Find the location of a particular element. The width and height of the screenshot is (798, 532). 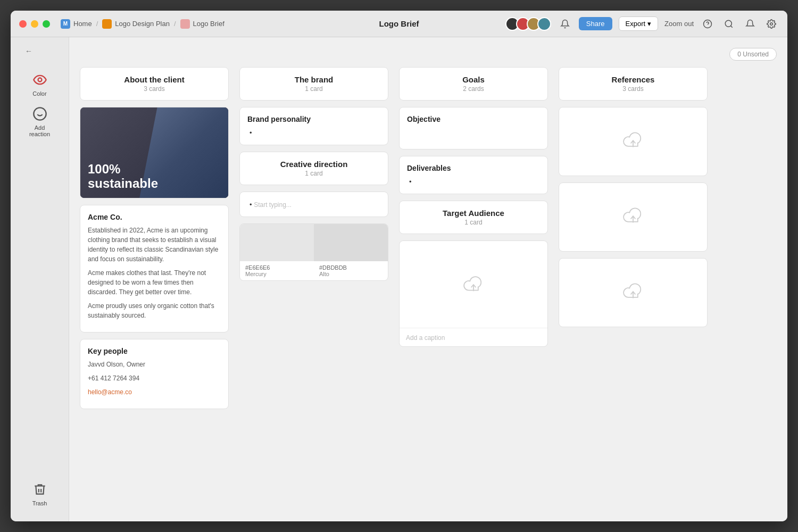

references-title: References is located at coordinates (633, 80).